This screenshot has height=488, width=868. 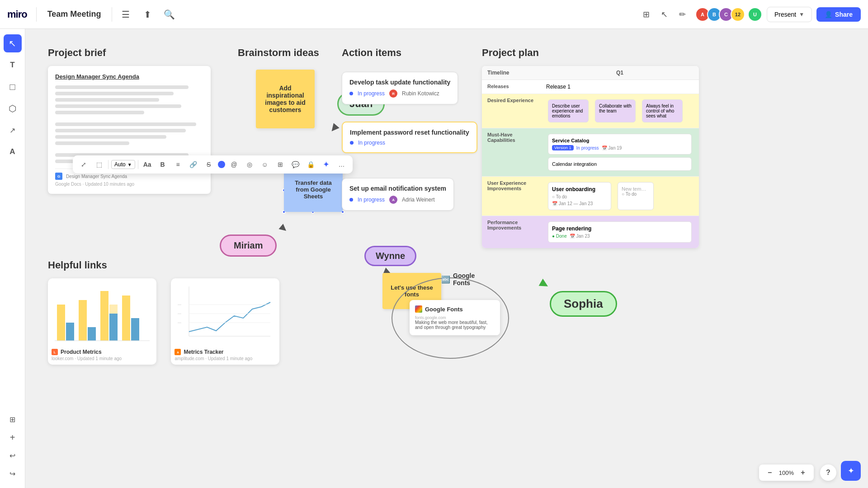 I want to click on desired-item-1: Describe user experience and emotions, so click(x=568, y=111).